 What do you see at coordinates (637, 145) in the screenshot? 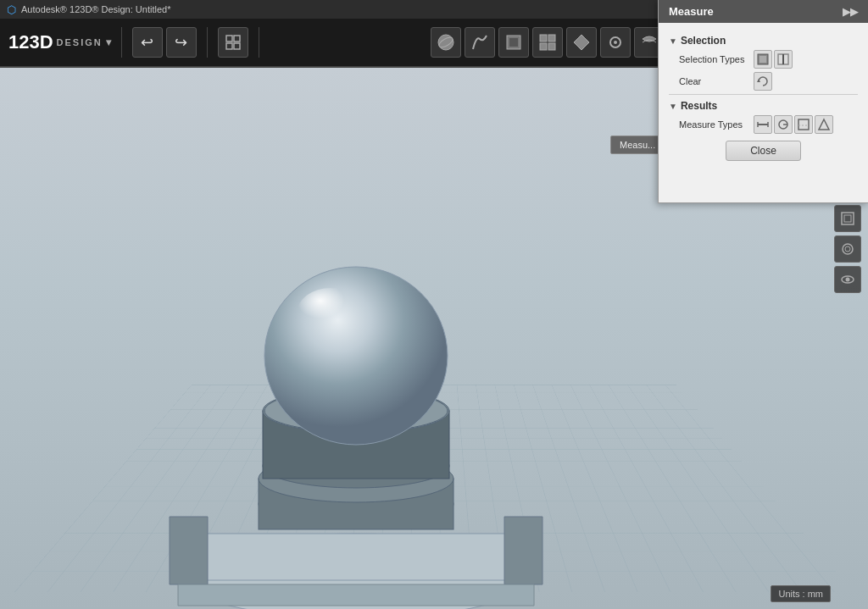
I see `measure-active-tab: Measu...` at bounding box center [637, 145].